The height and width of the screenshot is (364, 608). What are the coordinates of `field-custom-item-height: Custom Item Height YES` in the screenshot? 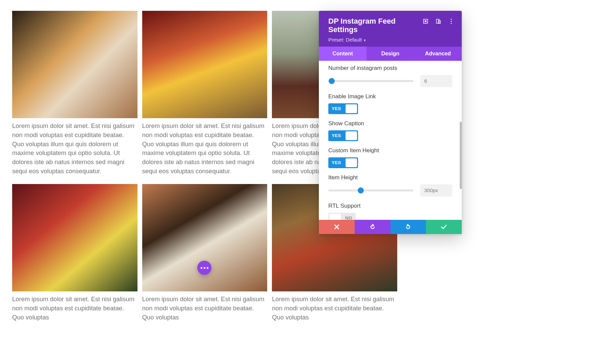 It's located at (390, 158).